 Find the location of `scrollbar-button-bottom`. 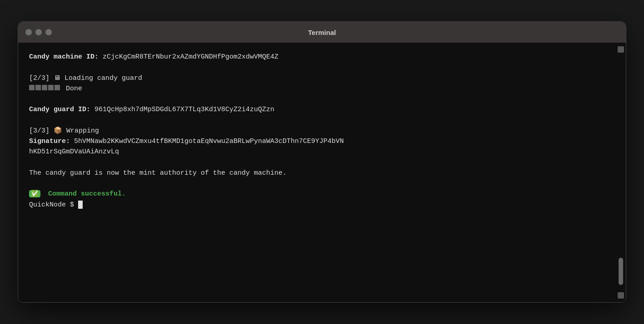

scrollbar-button-bottom is located at coordinates (621, 295).